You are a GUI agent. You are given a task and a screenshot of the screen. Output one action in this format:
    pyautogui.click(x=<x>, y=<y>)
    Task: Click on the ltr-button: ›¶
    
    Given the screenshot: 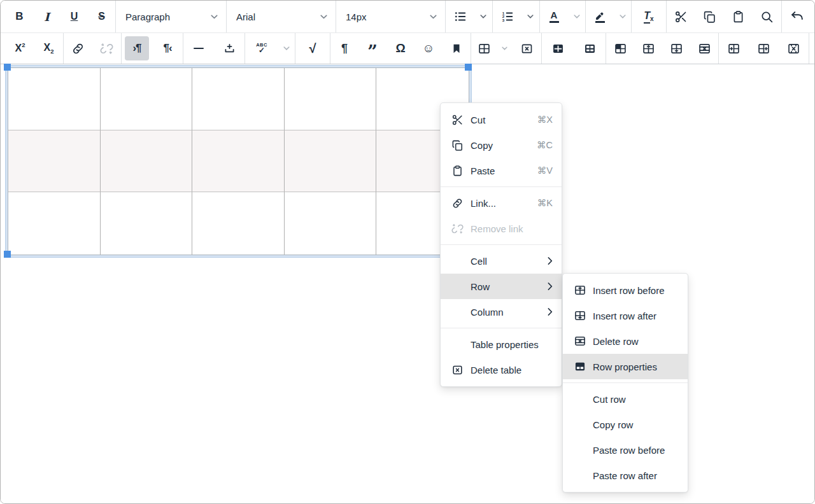 What is the action you would take?
    pyautogui.click(x=137, y=48)
    